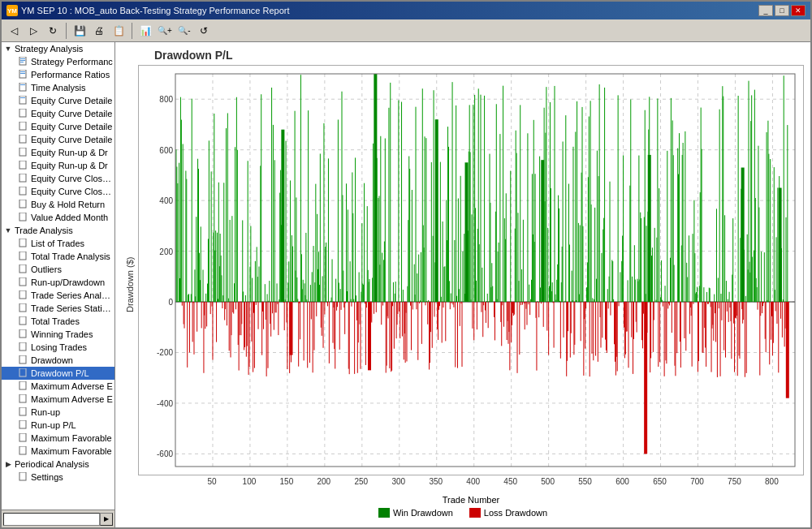  What do you see at coordinates (798, 11) in the screenshot?
I see `close-button: ✕` at bounding box center [798, 11].